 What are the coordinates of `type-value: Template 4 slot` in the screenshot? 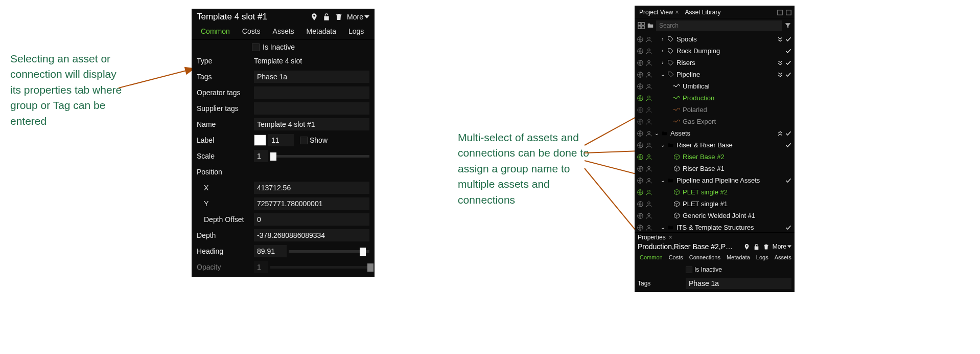 It's located at (278, 61).